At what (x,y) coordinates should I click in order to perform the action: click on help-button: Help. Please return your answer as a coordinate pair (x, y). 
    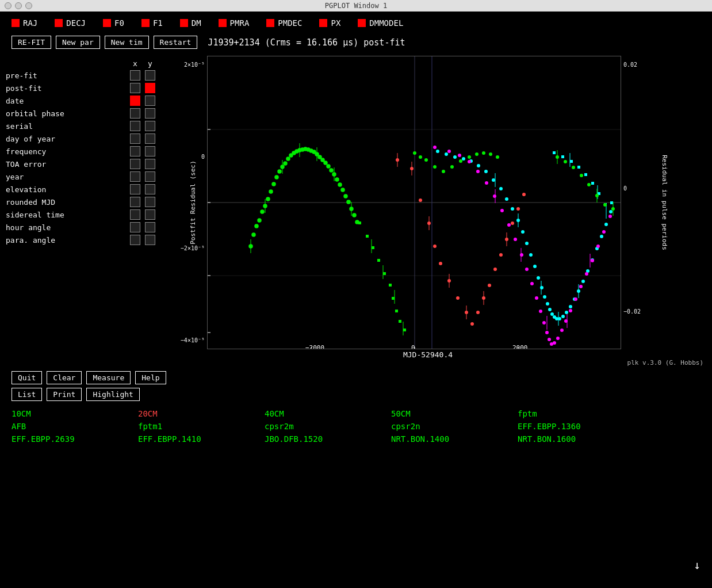
    Looking at the image, I should click on (151, 377).